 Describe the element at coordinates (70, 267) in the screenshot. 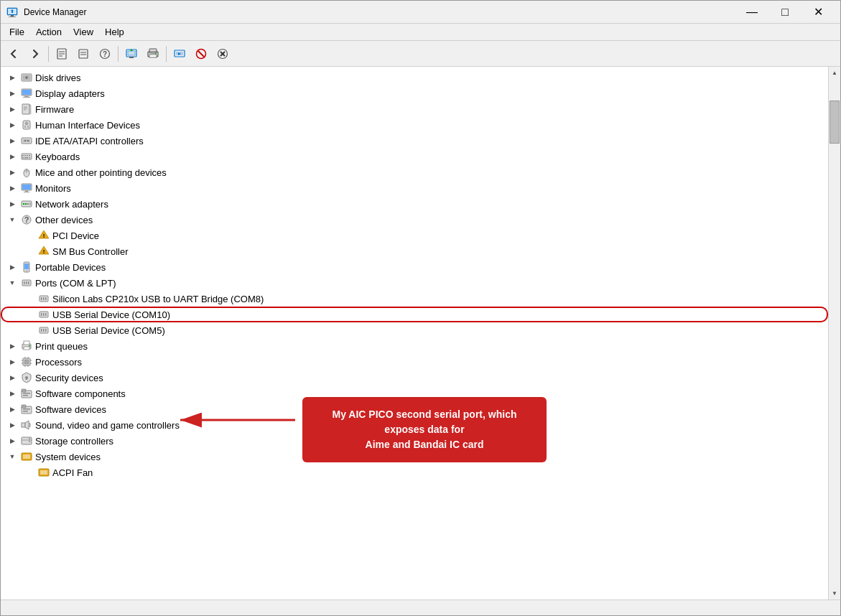

I see `label-portable: Portable Devices` at that location.